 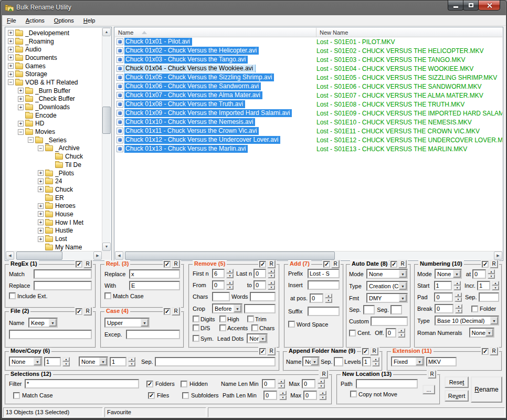 What do you see at coordinates (150, 384) in the screenshot?
I see `folders-checkbox` at bounding box center [150, 384].